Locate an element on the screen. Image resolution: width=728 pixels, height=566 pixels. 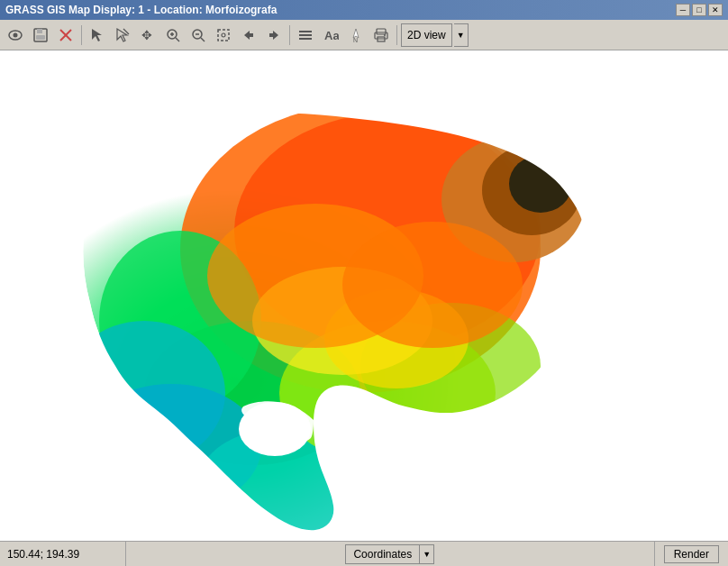
erase-button is located at coordinates (66, 35).